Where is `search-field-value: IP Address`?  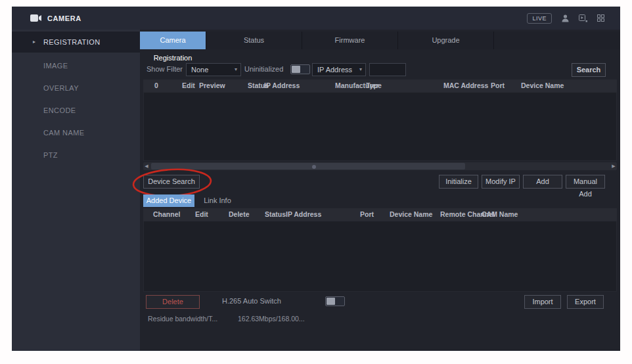
search-field-value: IP Address is located at coordinates (335, 70).